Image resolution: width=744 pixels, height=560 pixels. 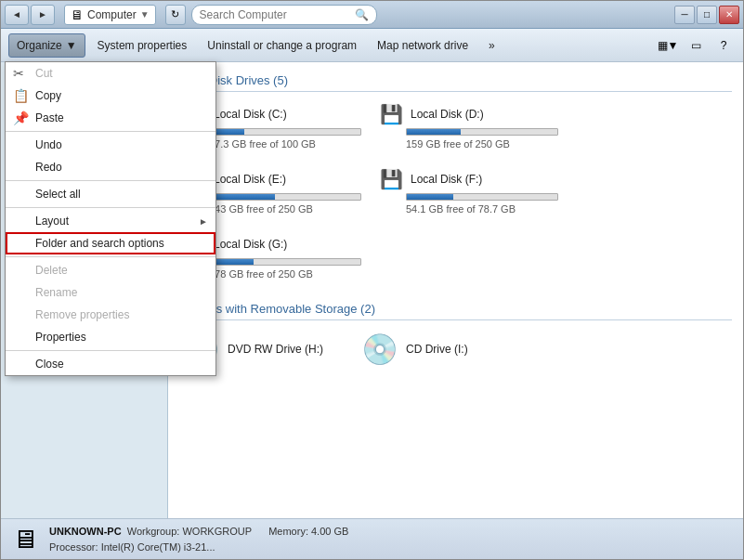 What do you see at coordinates (48, 145) in the screenshot?
I see `undo-label: Undo` at bounding box center [48, 145].